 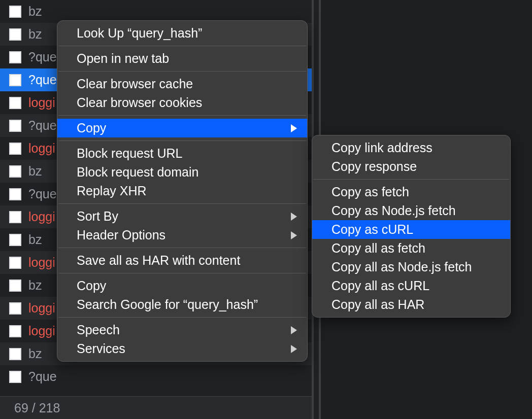 What do you see at coordinates (182, 261) in the screenshot?
I see `context-menu-item: Save all as HAR with content` at bounding box center [182, 261].